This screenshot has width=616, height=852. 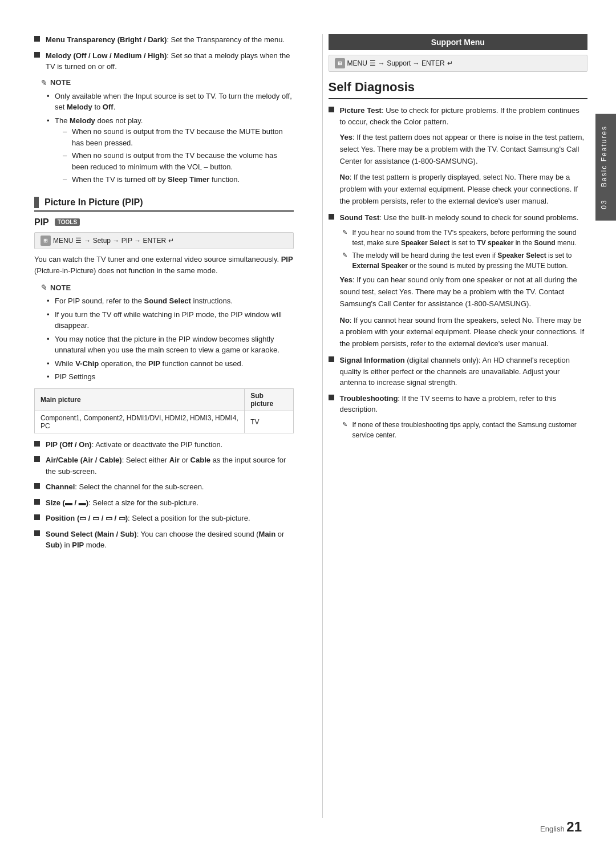 What do you see at coordinates (226, 40) in the screenshot?
I see `bullet-content: : Set the Transparency of the menu.` at bounding box center [226, 40].